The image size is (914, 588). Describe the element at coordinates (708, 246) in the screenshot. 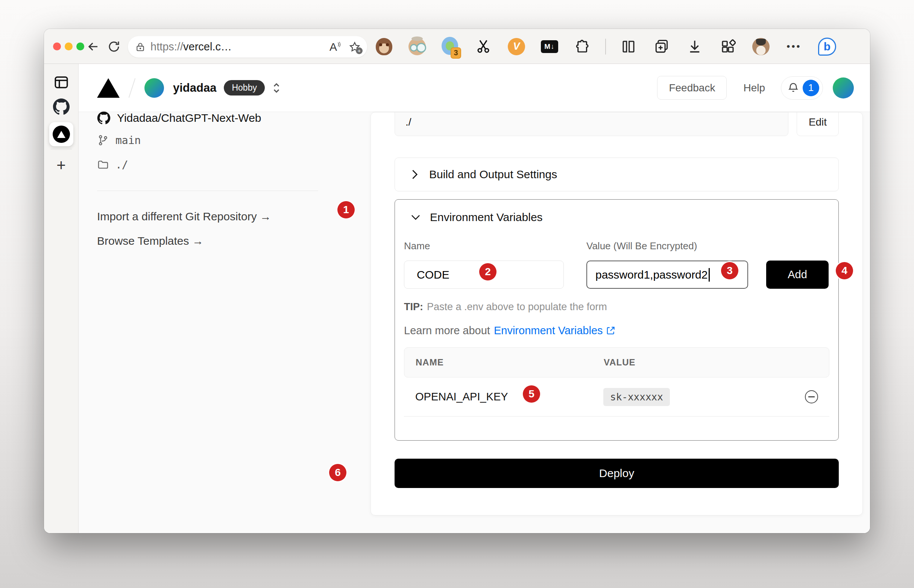

I see `value-label: Value (Will Be Encrypted)` at that location.